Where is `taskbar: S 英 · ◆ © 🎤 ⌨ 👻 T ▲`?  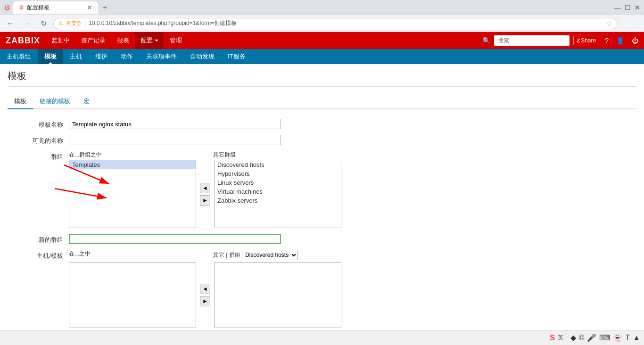
taskbar: S 英 · ◆ © 🎤 ⌨ 👻 T ▲ is located at coordinates (322, 337).